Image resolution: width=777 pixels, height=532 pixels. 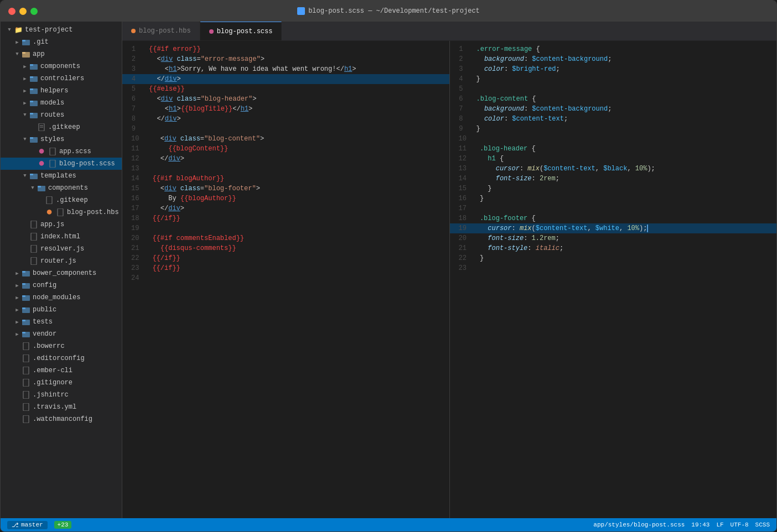 I want to click on sidebar-item-bower-components: ▶ bower_components, so click(x=61, y=273).